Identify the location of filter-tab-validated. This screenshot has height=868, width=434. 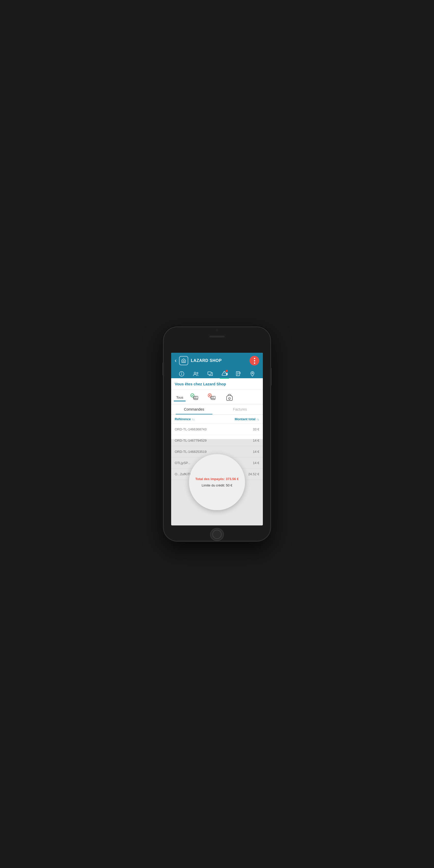
(195, 398).